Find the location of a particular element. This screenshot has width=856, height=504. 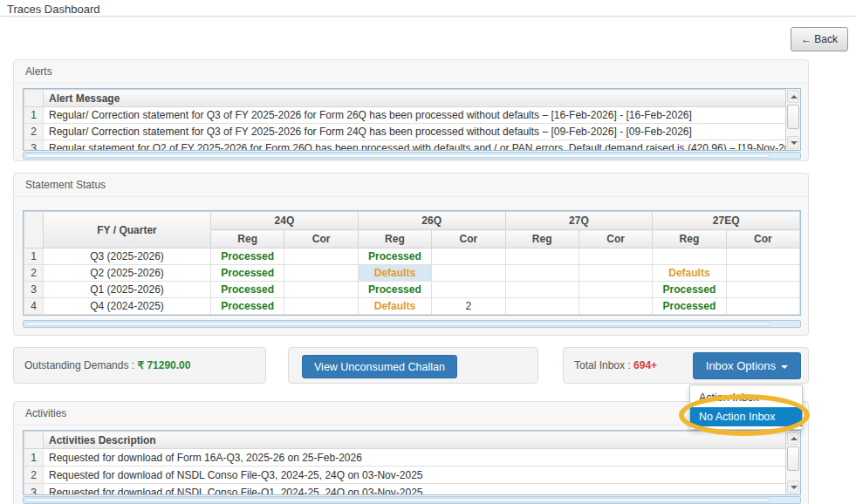

alert-row: 1 Regular/ Correction statement for Q3 o… is located at coordinates (406, 115).